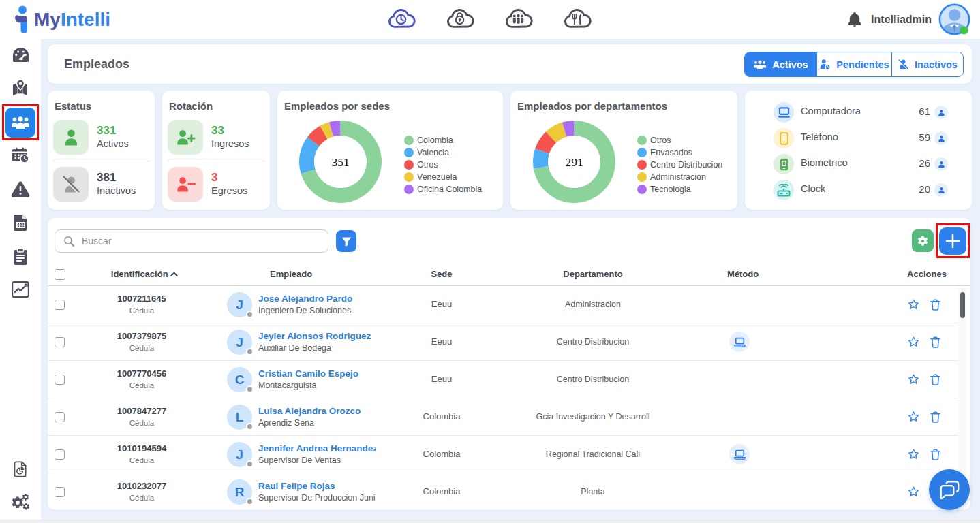 The image size is (980, 523). Describe the element at coordinates (593, 417) in the screenshot. I see `departamento-cell: Gcia Investigacion Y Desarroll` at that location.